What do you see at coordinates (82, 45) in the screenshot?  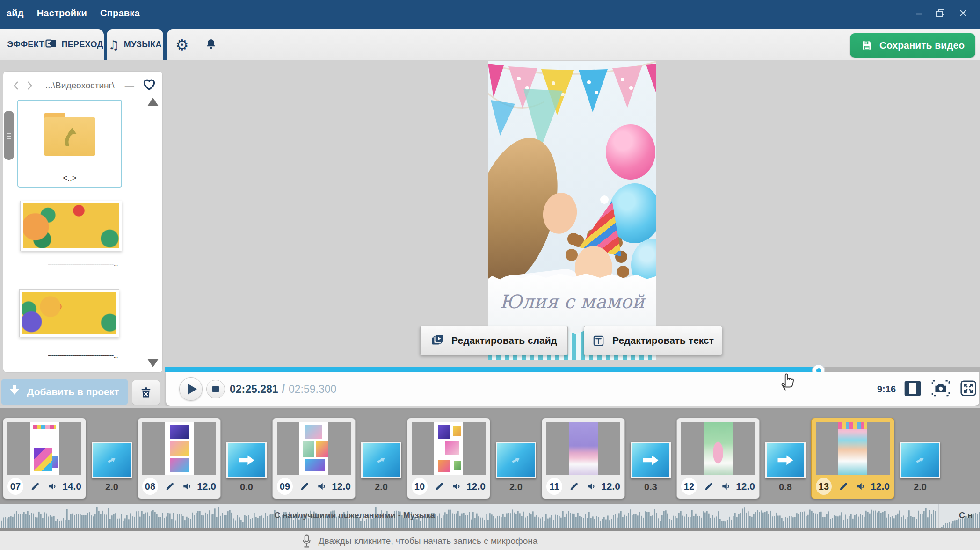 I see `tab-transitions-label: ПЕРЕХОД` at bounding box center [82, 45].